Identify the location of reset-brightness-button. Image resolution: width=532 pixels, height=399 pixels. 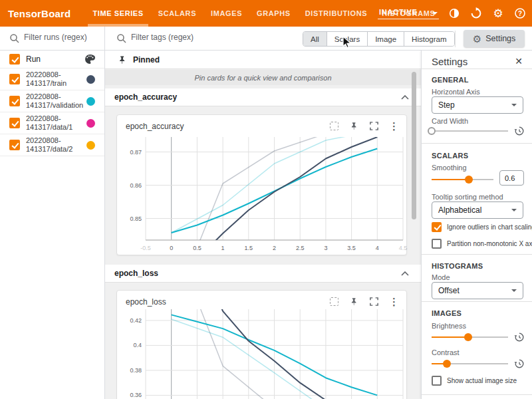
(519, 337).